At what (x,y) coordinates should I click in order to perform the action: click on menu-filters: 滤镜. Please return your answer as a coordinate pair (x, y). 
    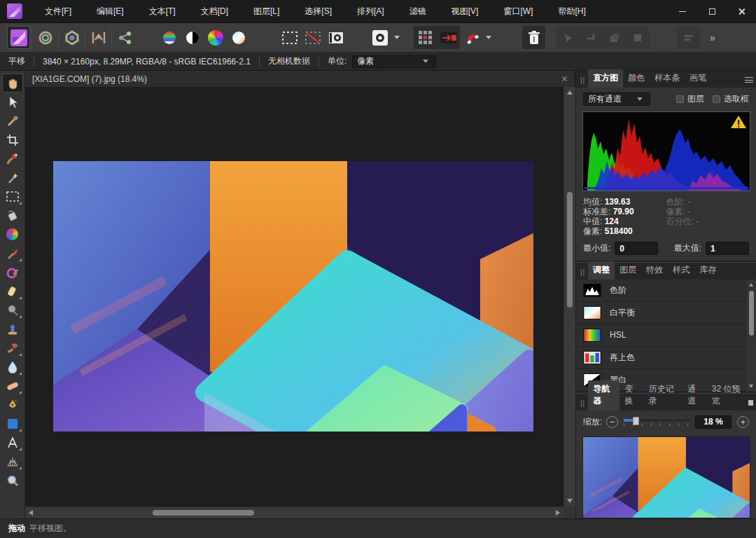
    Looking at the image, I should click on (418, 11).